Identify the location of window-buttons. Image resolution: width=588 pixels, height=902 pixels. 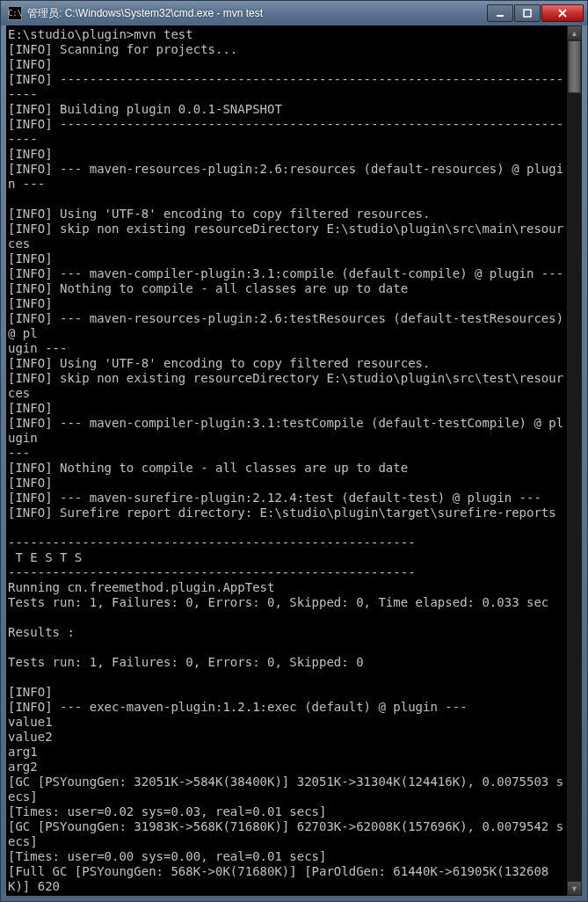
(535, 13).